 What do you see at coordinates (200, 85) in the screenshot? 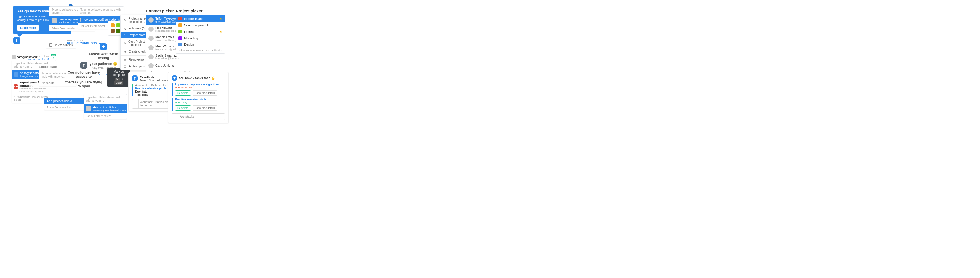
I see `task-name: Improve compression algorithm` at bounding box center [200, 85].